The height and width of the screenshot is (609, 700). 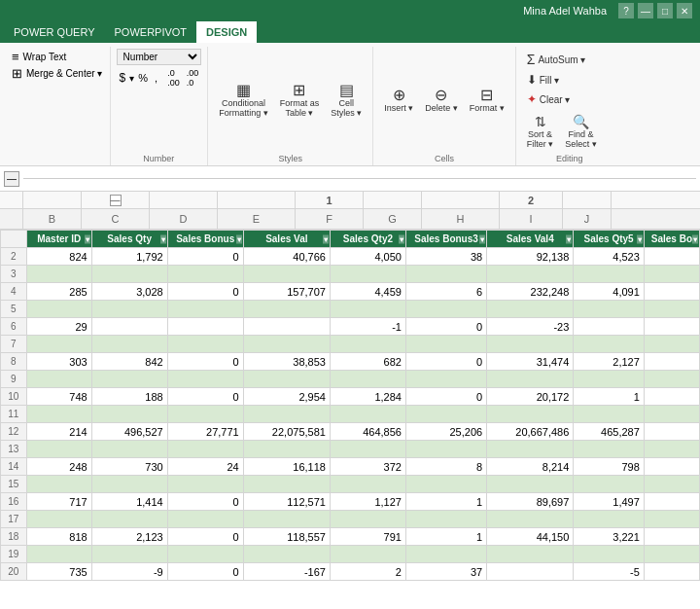 I want to click on data-cell: 717, so click(x=58, y=502).